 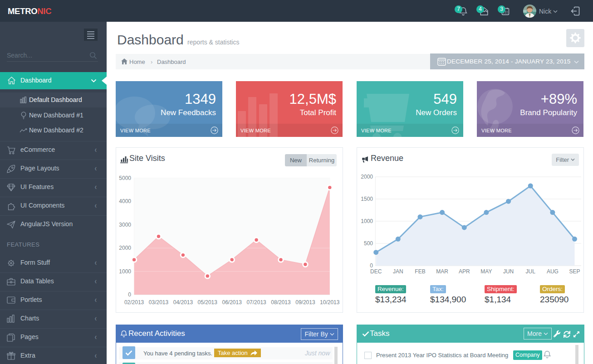 What do you see at coordinates (368, 243) in the screenshot?
I see `svg-text: 500` at bounding box center [368, 243].